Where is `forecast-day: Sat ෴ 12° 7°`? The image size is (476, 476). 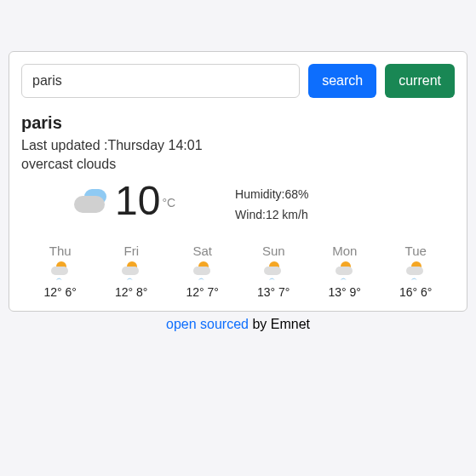
forecast-day: Sat ෴ 12° 7° is located at coordinates (203, 271).